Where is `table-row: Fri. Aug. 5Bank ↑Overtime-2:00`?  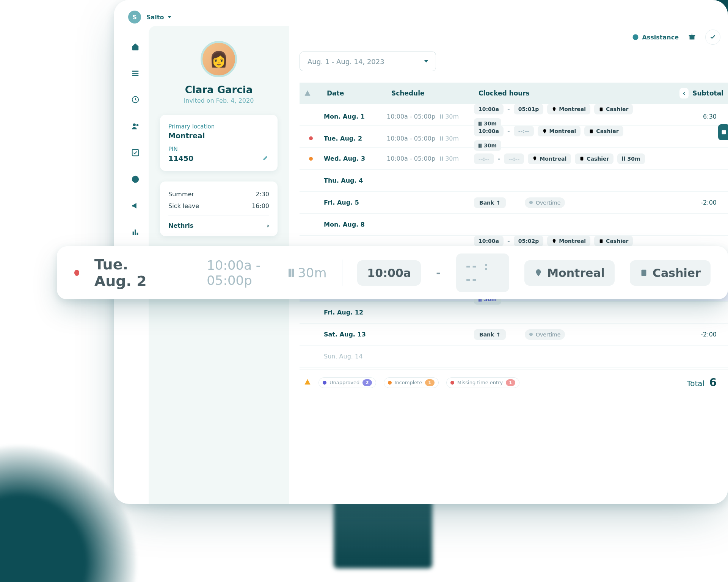 table-row: Fri. Aug. 5Bank ↑Overtime-2:00 is located at coordinates (514, 203).